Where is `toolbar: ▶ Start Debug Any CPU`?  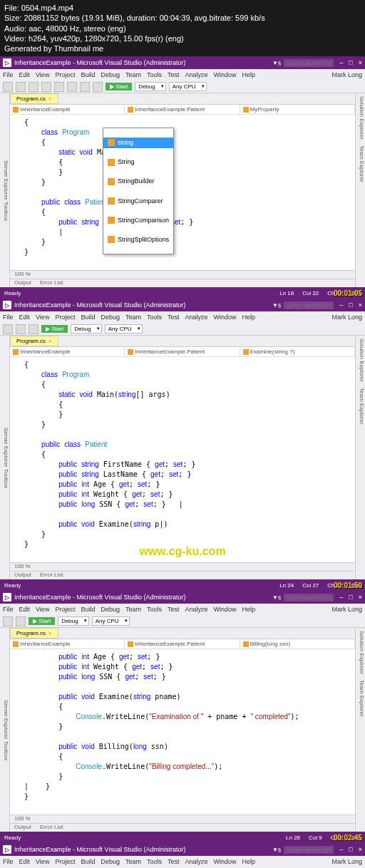
toolbar: ▶ Start Debug Any CPU is located at coordinates (182, 329).